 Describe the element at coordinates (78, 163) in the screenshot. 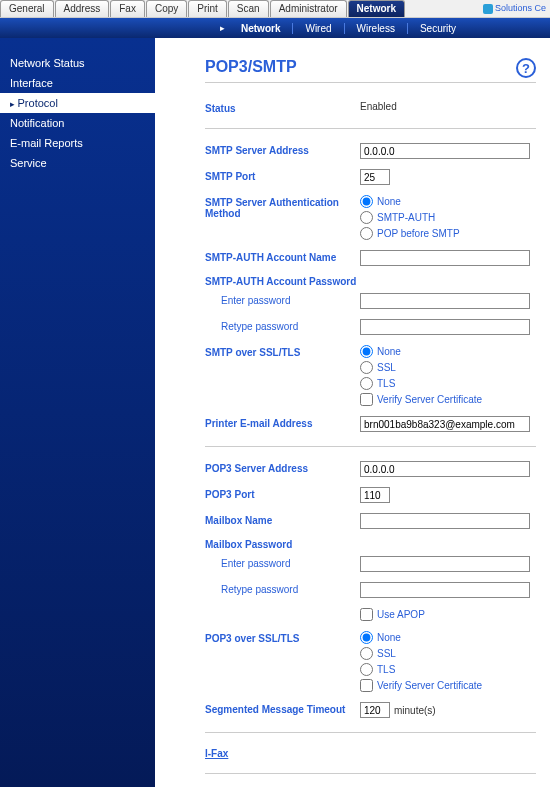

I see `sidebar-item-service: Service` at that location.